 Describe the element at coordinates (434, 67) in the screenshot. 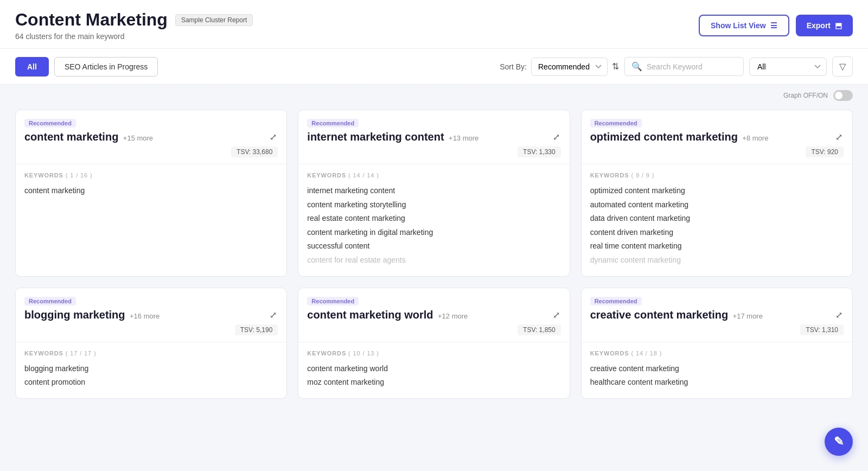

I see `toolbar: All SEO Articles in Progress Sort By: Re…` at that location.